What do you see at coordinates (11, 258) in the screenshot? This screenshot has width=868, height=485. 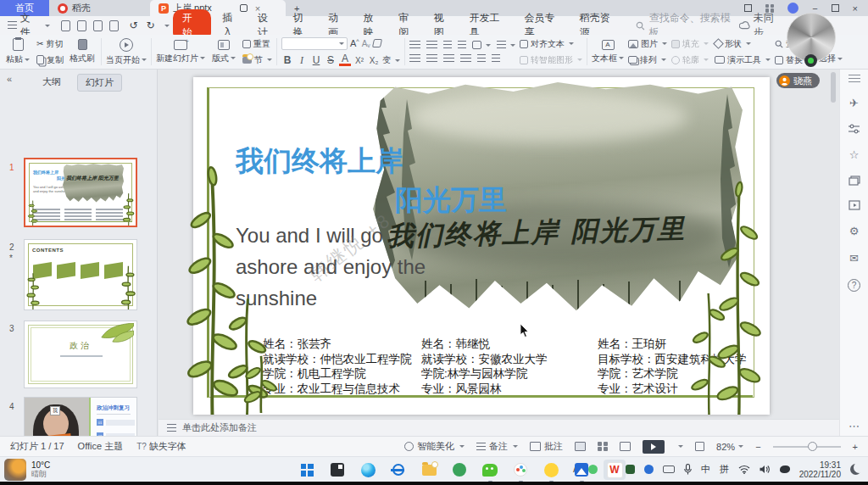 I see `animation-indicator: *` at bounding box center [11, 258].